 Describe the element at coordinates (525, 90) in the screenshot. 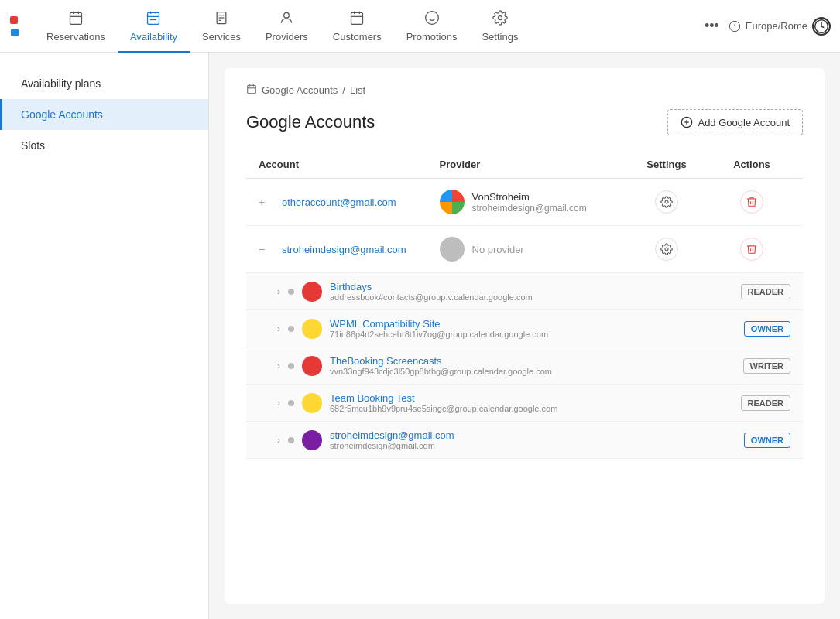

I see `breadcrumb: Google Accounts / List` at that location.